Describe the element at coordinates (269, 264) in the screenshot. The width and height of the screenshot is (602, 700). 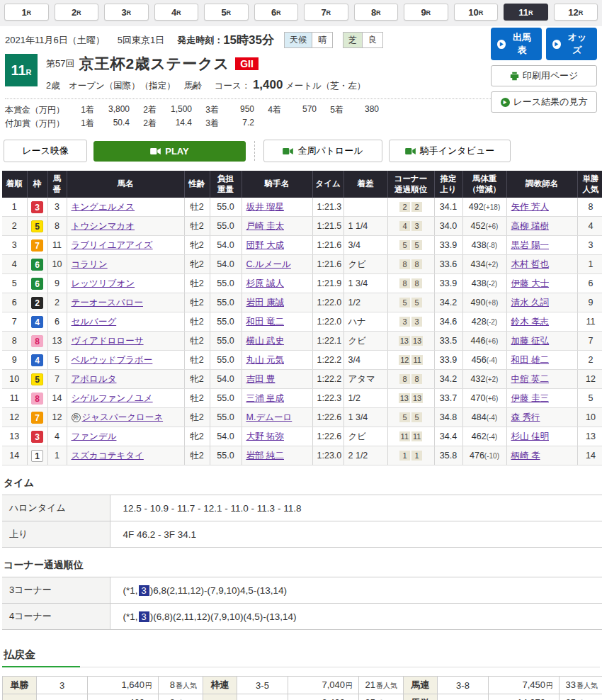
I see `jockey-name-link: C.ルメール` at that location.